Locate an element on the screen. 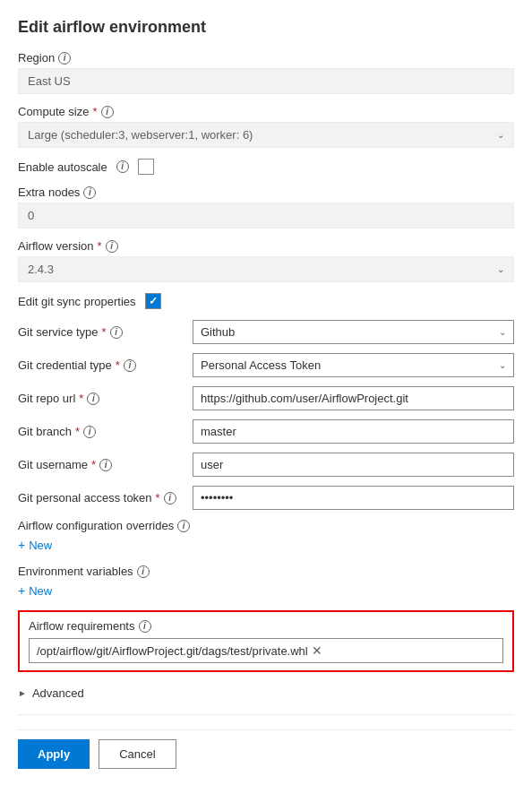 The width and height of the screenshot is (532, 785). autoscale-label: Enable autoscale is located at coordinates (63, 167).